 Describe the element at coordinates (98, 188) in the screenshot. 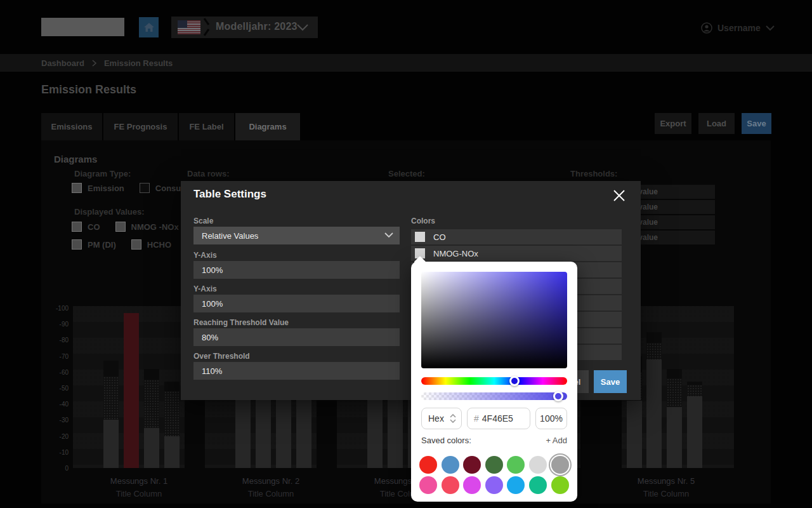

I see `checkbox-option-emission: Emission` at that location.